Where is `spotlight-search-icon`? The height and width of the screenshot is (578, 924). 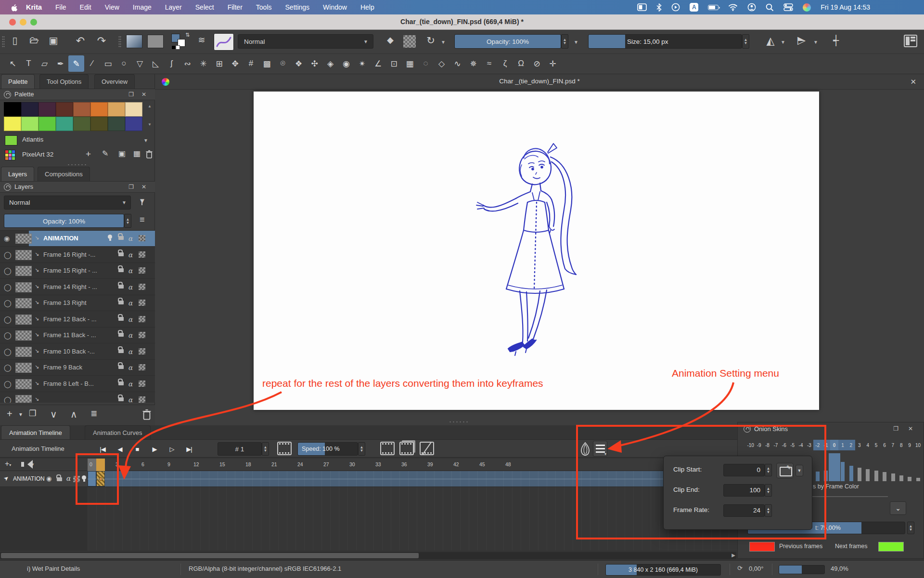 spotlight-search-icon is located at coordinates (770, 8).